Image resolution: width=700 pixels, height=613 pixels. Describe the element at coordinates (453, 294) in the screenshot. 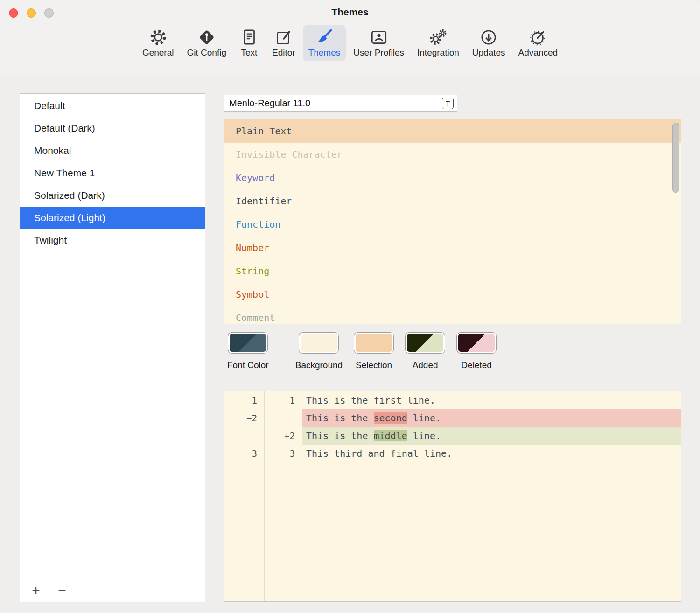

I see `token-row-symbol: Symbol` at that location.